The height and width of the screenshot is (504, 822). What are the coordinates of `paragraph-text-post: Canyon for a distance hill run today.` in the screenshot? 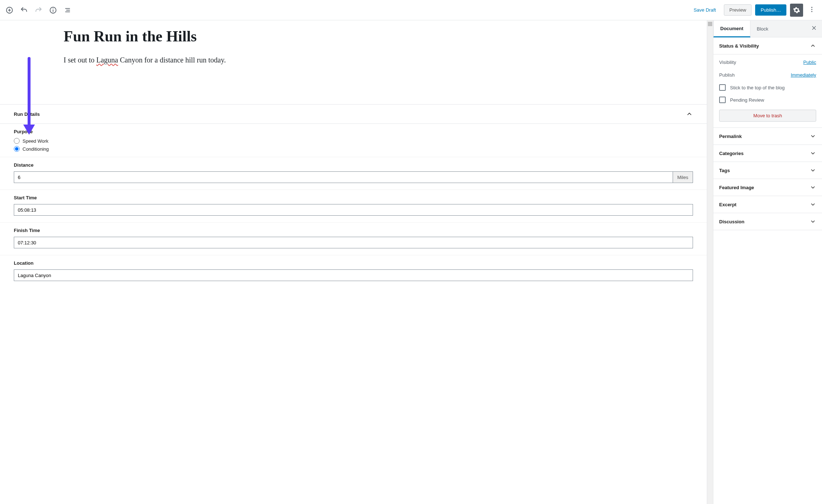 It's located at (172, 60).